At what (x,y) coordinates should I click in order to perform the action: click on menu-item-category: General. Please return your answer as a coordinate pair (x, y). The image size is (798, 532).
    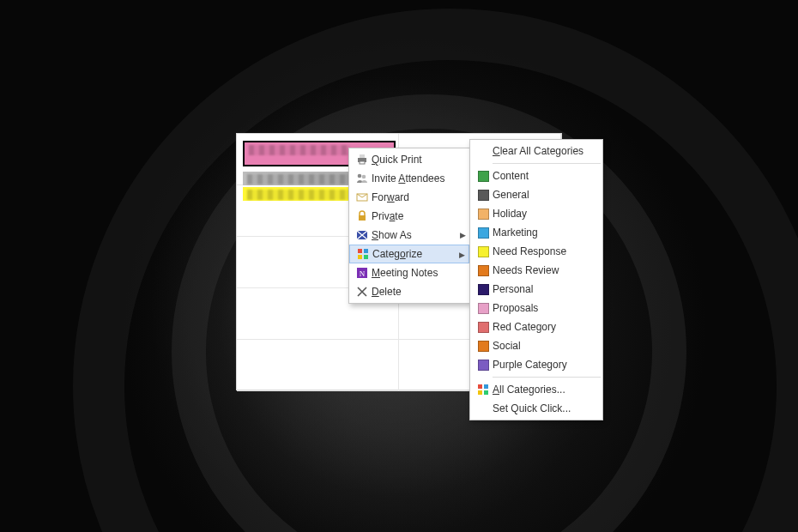
    Looking at the image, I should click on (536, 195).